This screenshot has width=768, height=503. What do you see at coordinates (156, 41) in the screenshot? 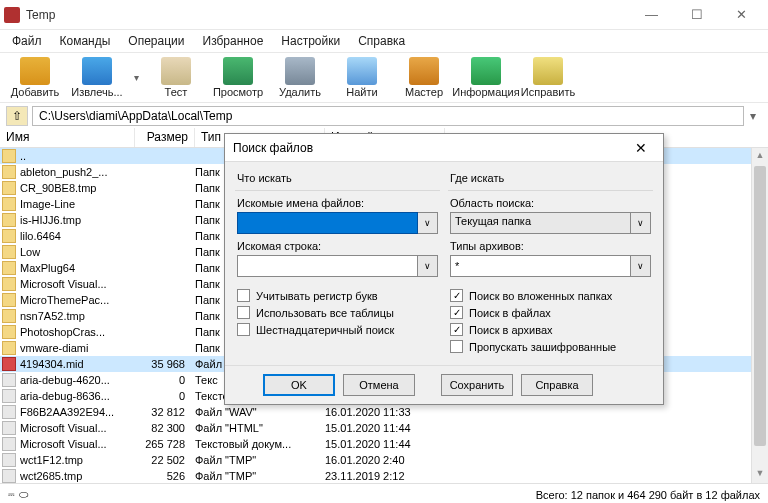
I see `menu-operations: Операции` at bounding box center [156, 41].